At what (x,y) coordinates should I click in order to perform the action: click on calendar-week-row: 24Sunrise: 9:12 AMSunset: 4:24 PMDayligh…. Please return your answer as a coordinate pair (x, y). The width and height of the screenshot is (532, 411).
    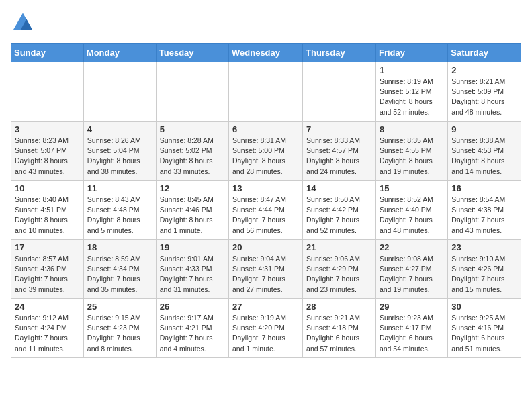
    Looking at the image, I should click on (266, 328).